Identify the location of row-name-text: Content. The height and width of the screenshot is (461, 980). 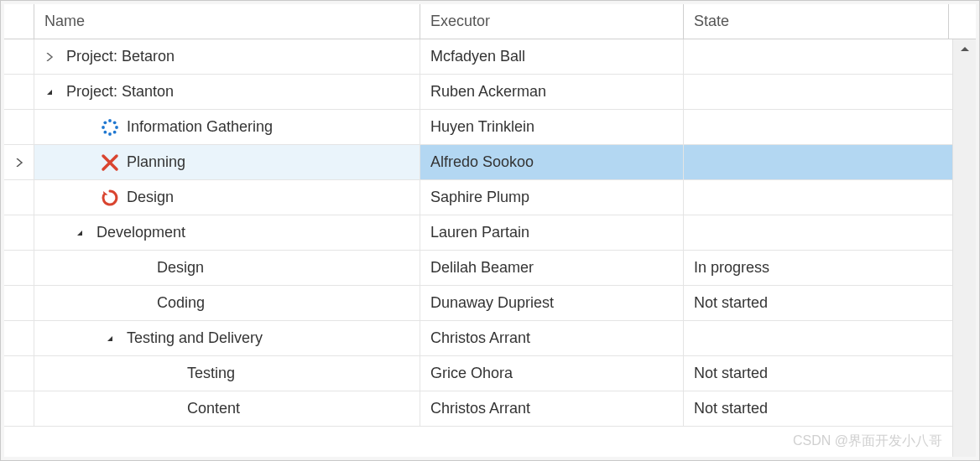
(213, 409).